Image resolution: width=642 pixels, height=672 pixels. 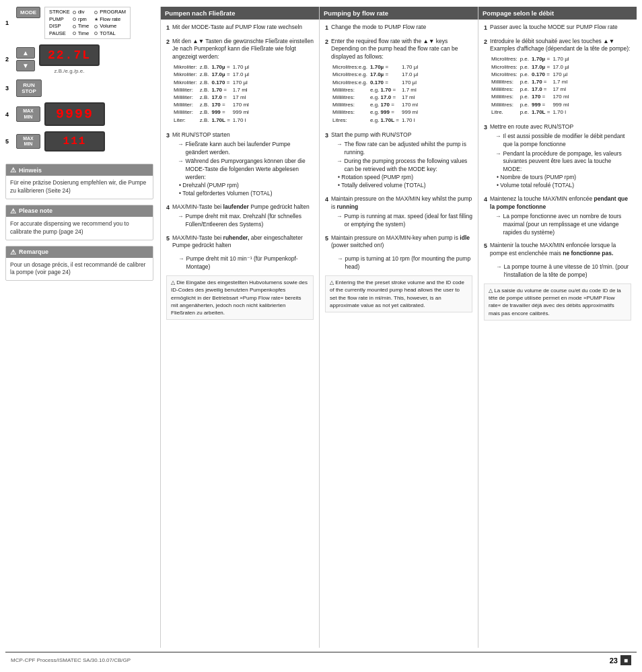 I want to click on en-step-3: 3 Start the pump with RUN/STOP → The flo…, so click(x=398, y=160).